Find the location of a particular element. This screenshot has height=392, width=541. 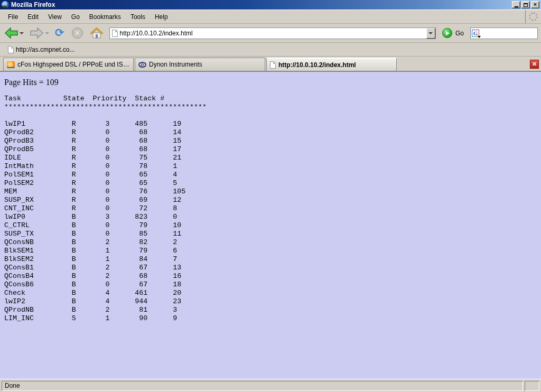

tab-label: cFos Highspeed DSL / PPPoE und ISDN CAP.… is located at coordinates (74, 64).